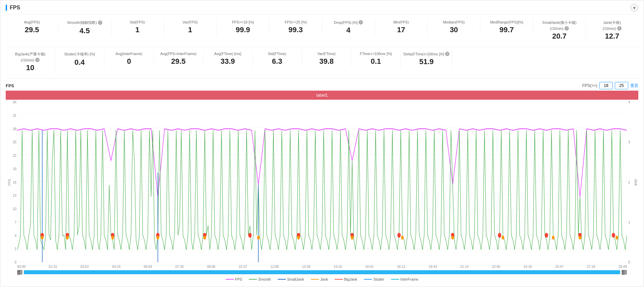 Image resolution: width=644 pixels, height=287 pixels. Describe the element at coordinates (234, 279) in the screenshot. I see `legend-fps: FPS` at that location.